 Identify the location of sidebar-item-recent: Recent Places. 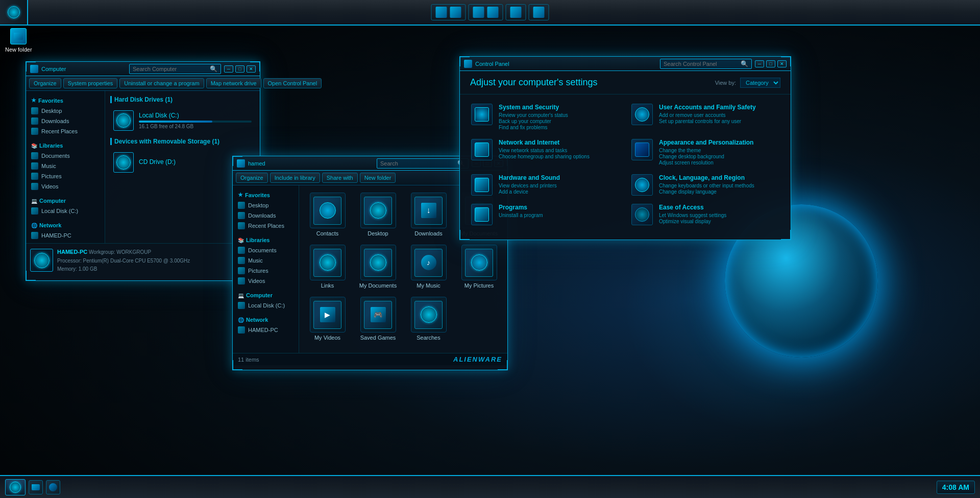
(65, 131).